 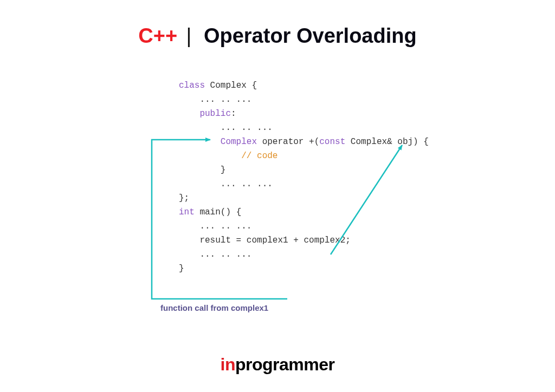 I want to click on title-main: Operator Overloading, so click(x=310, y=36).